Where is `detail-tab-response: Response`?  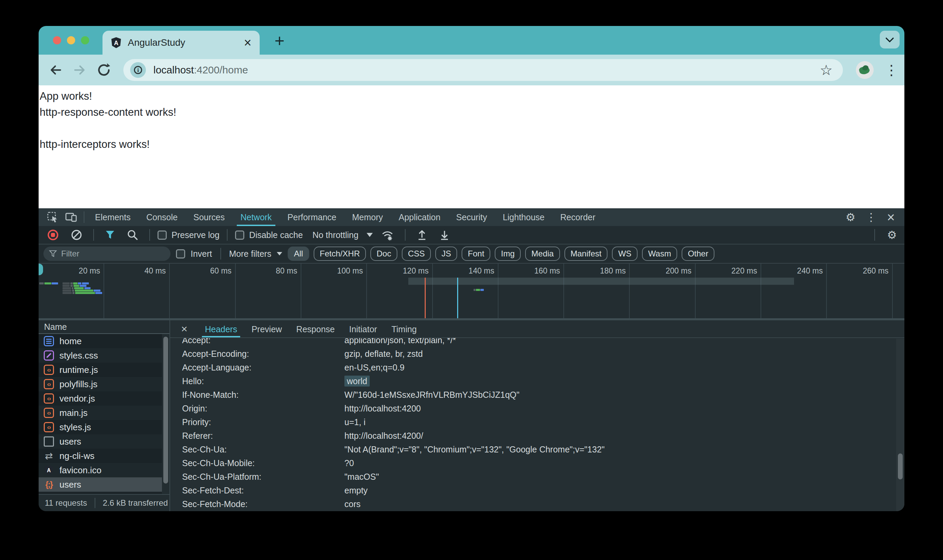 detail-tab-response: Response is located at coordinates (316, 329).